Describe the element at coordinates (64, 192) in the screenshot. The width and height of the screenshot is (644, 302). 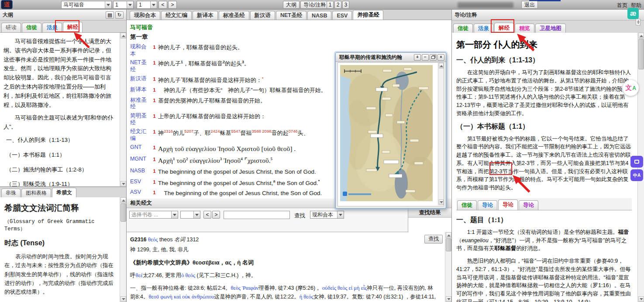
I see `left-bottom-tab: 希腊文` at that location.